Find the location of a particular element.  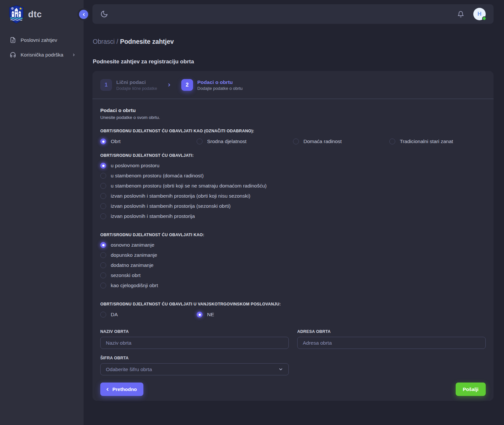

step-1-number: 1 is located at coordinates (106, 85).